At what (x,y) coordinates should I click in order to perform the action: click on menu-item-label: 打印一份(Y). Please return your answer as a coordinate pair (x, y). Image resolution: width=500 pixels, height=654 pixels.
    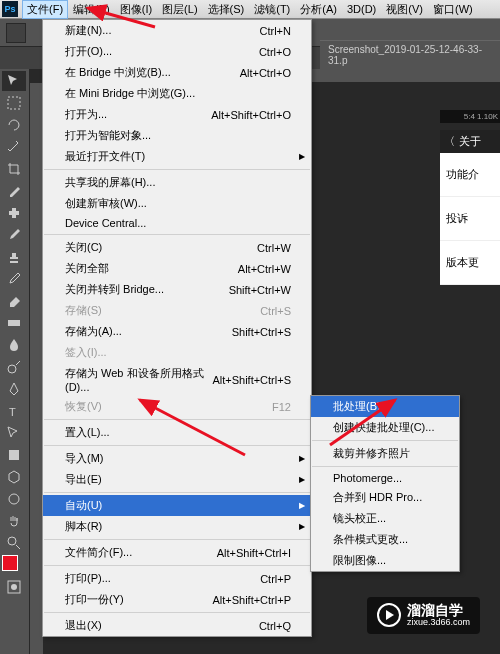
    Looking at the image, I should click on (94, 600).